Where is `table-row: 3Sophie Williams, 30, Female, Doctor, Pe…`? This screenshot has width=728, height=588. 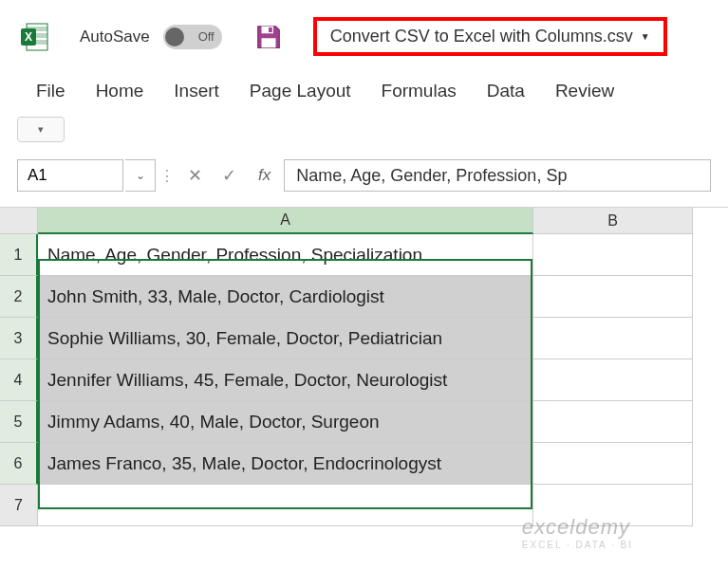 table-row: 3Sophie Williams, 30, Female, Doctor, Pe… is located at coordinates (364, 339).